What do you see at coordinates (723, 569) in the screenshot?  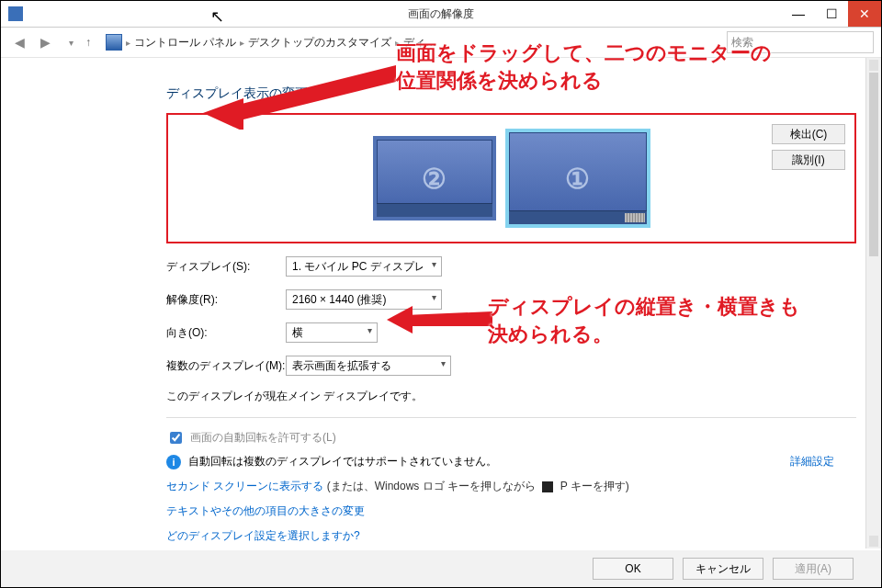 I see `cancel-button: キャンセル` at bounding box center [723, 569].